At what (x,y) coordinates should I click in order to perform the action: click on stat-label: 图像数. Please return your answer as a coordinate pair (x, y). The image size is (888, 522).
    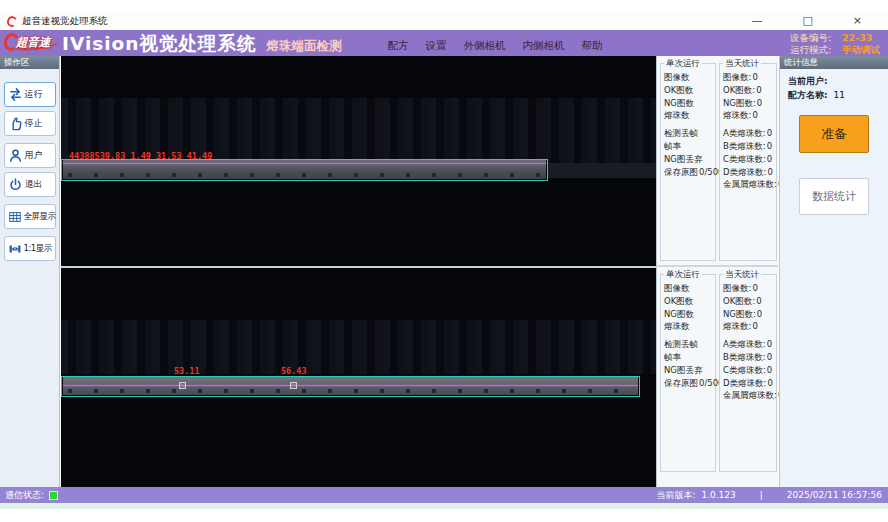
    Looking at the image, I should click on (677, 288).